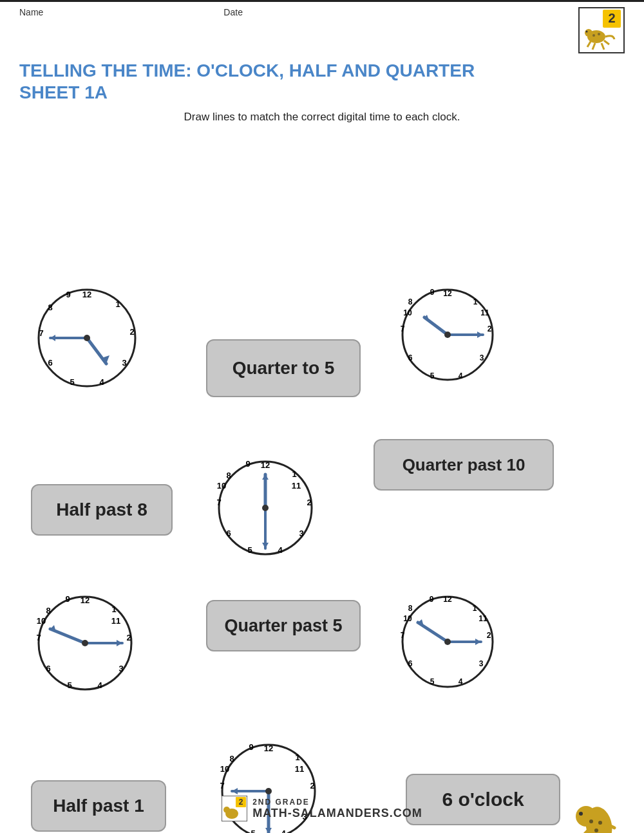 This screenshot has width=644, height=833. I want to click on clock-2: 12 1 2 3 4 5 6 7 8 9 10 11, so click(448, 335).